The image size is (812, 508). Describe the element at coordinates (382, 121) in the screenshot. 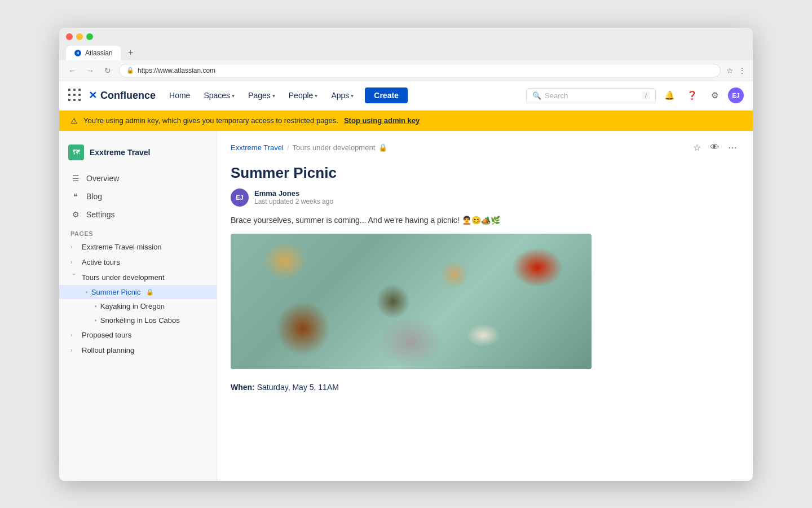

I see `stop-admin-key-link: Stop using admin key` at that location.